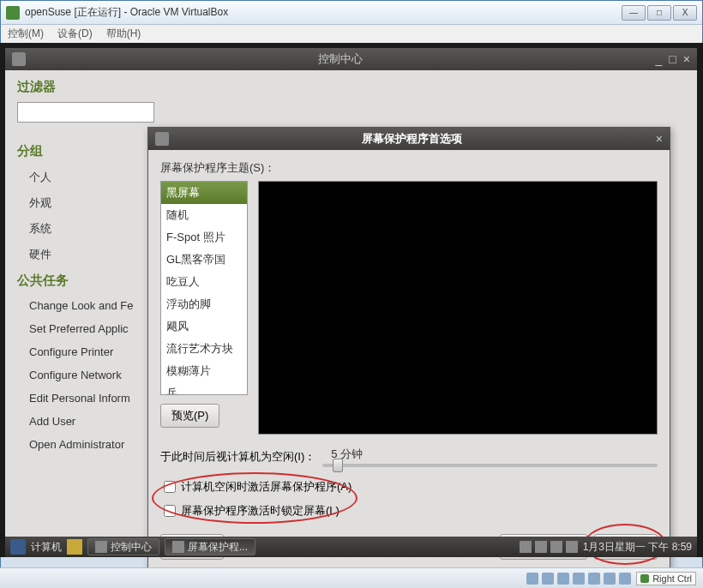 This screenshot has width=703, height=588. What do you see at coordinates (409, 168) in the screenshot?
I see `theme-label: 屏幕保护程序主题(S)：` at bounding box center [409, 168].